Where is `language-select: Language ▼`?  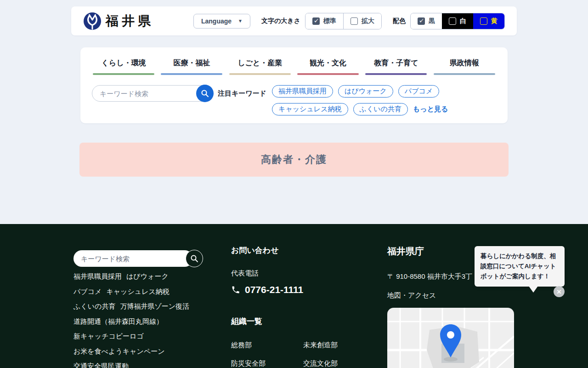 language-select: Language ▼ is located at coordinates (222, 21).